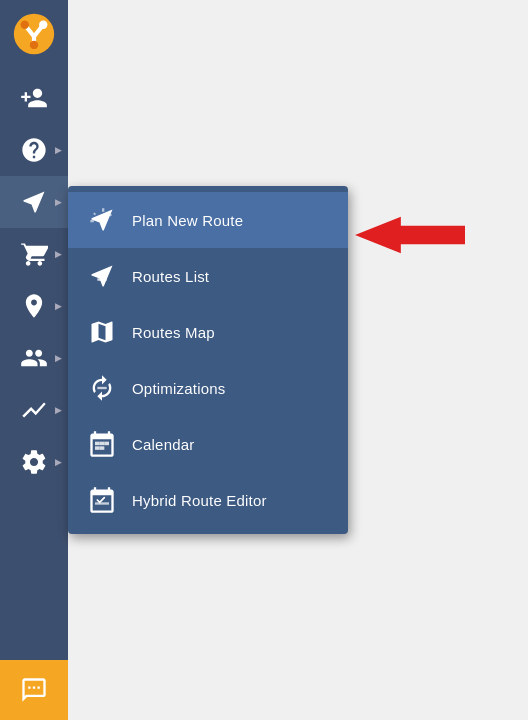 Image resolution: width=528 pixels, height=720 pixels. I want to click on sidebar-logo, so click(34, 34).